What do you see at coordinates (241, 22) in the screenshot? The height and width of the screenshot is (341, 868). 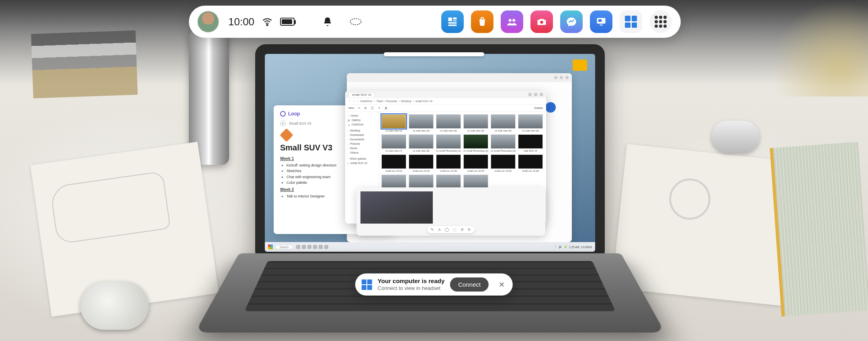 I see `clock-label: 10:00` at bounding box center [241, 22].